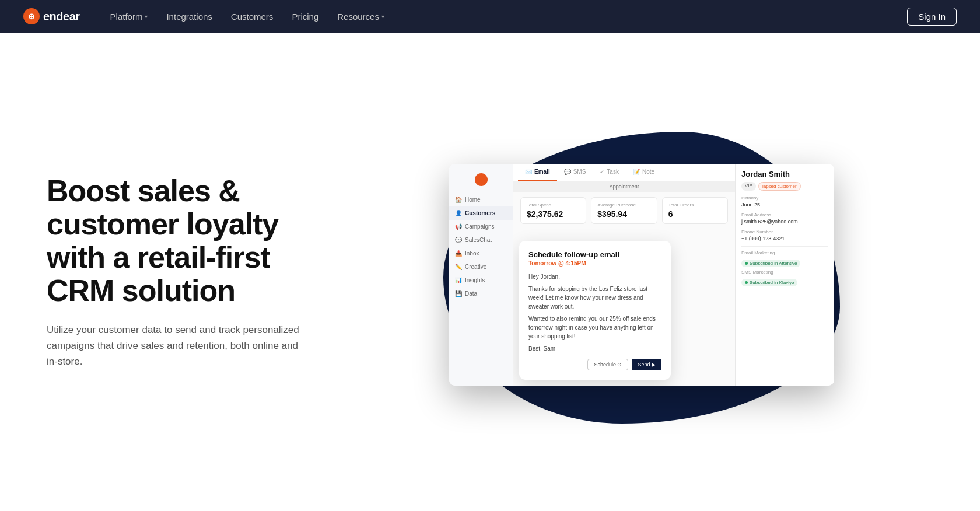 Image resolution: width=980 pixels, height=511 pixels. Describe the element at coordinates (189, 16) in the screenshot. I see `nav-integrations: Integrations` at that location.